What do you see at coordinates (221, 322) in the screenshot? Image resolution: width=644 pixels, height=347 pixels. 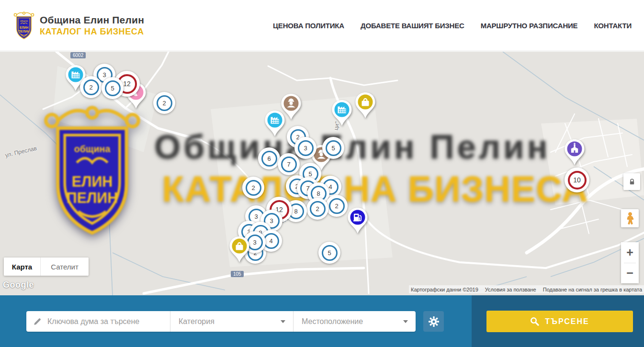 I see `search-fields: Категория Местоположение` at bounding box center [221, 322].